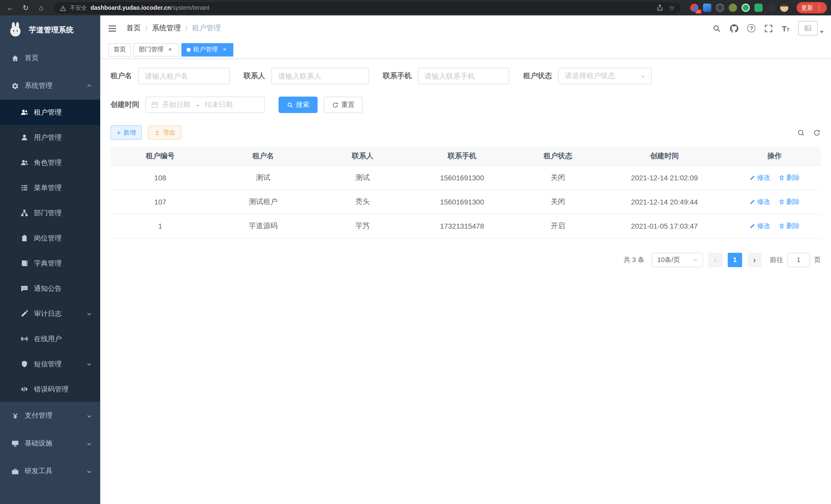 The width and height of the screenshot is (831, 504). I want to click on fullscreen-icon, so click(769, 28).